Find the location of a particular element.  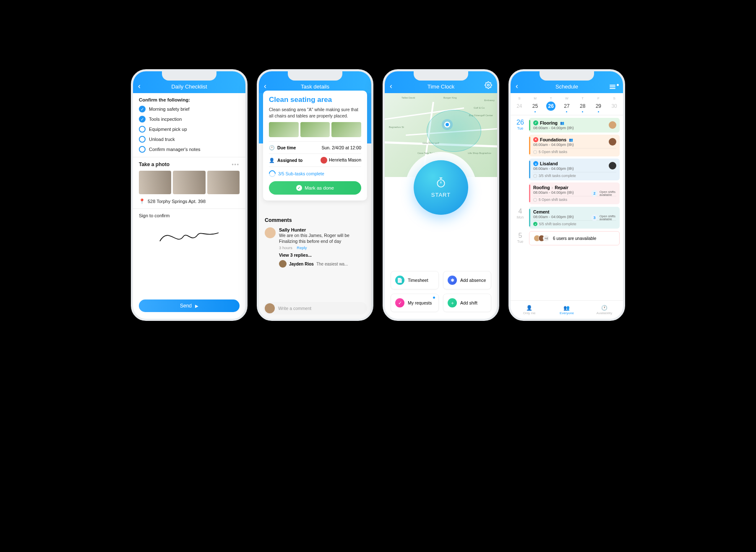

tab-everyone: 👥 Everyone is located at coordinates (566, 310).